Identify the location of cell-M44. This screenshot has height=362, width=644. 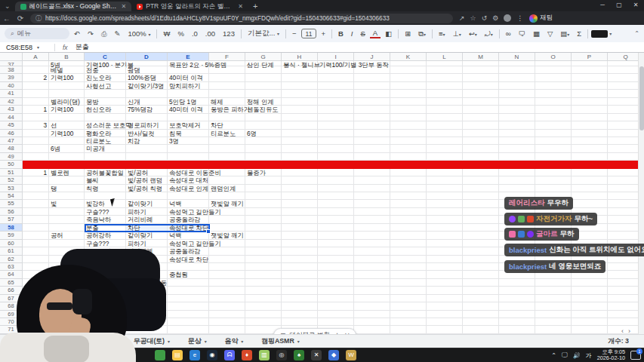
(481, 118).